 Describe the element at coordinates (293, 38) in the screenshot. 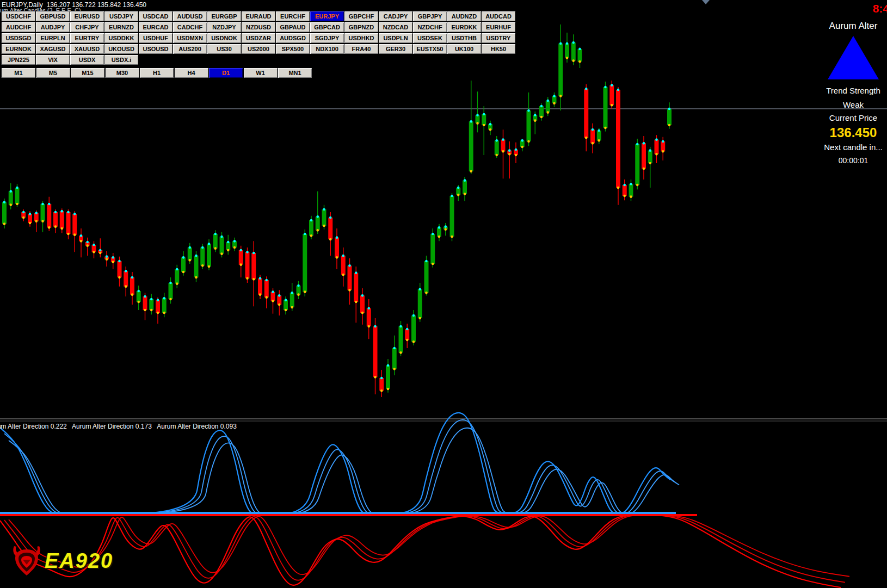

I see `symbol-button-AUDSGD: AUDSGD` at that location.